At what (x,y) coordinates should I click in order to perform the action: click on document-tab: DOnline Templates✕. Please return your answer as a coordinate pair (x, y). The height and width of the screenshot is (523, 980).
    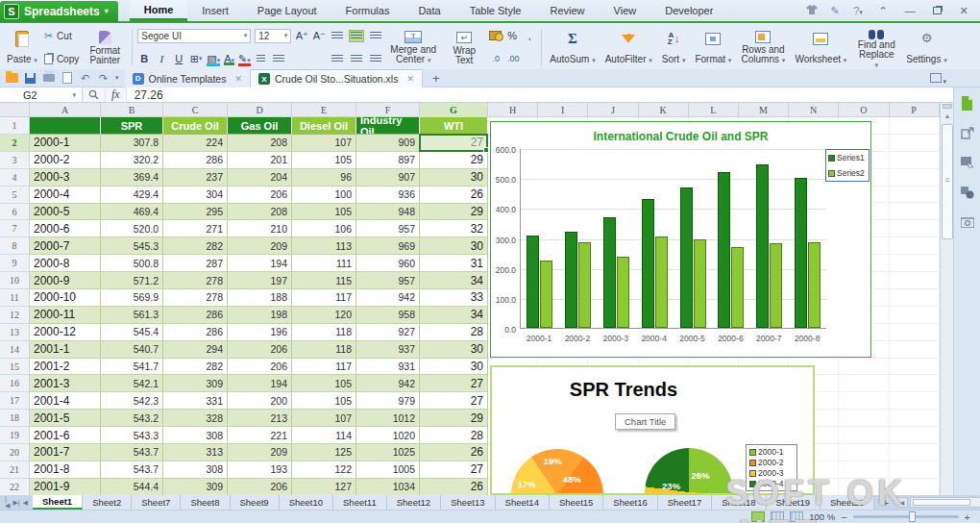
    Looking at the image, I should click on (188, 79).